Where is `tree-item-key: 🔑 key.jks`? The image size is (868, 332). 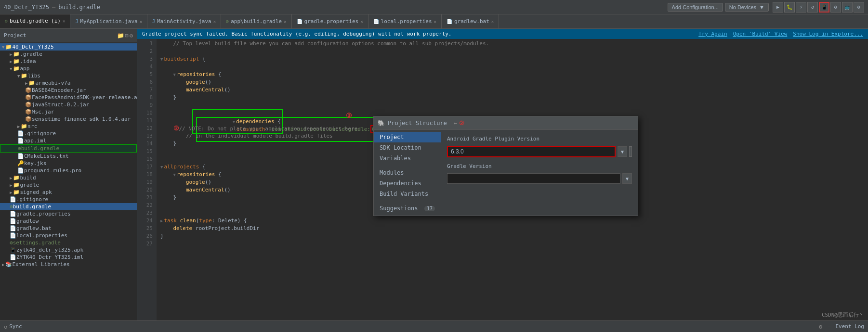
tree-item-key: 🔑 key.jks is located at coordinates (68, 164).